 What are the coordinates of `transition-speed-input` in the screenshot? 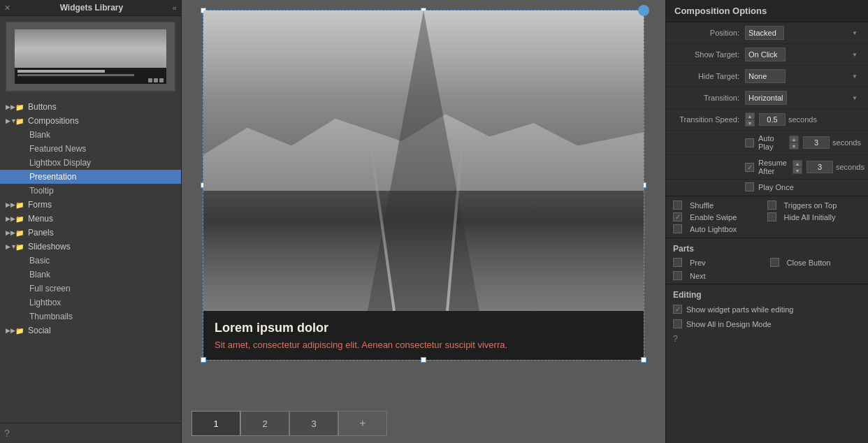 It's located at (772, 119).